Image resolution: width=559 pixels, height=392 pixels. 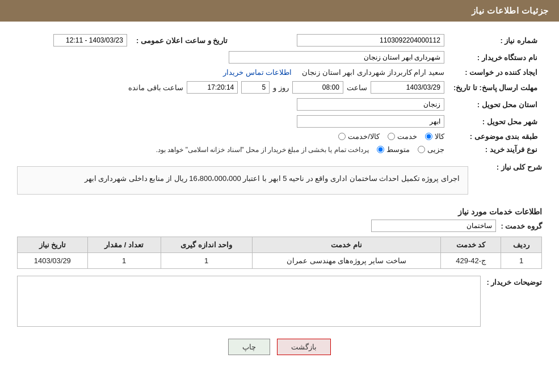 I want to click on page-header: جزئیات اطلاعات نیاز, so click(x=279, y=11).